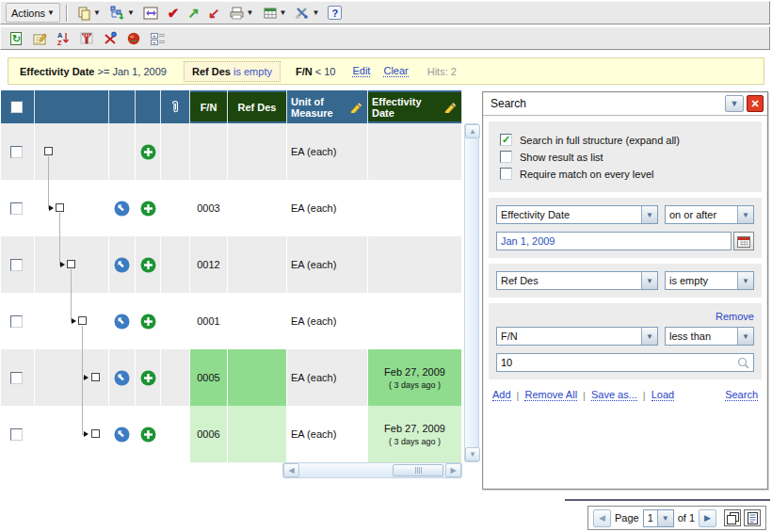  Describe the element at coordinates (710, 281) in the screenshot. I see `criterion-operator-select: is empty ▼` at that location.